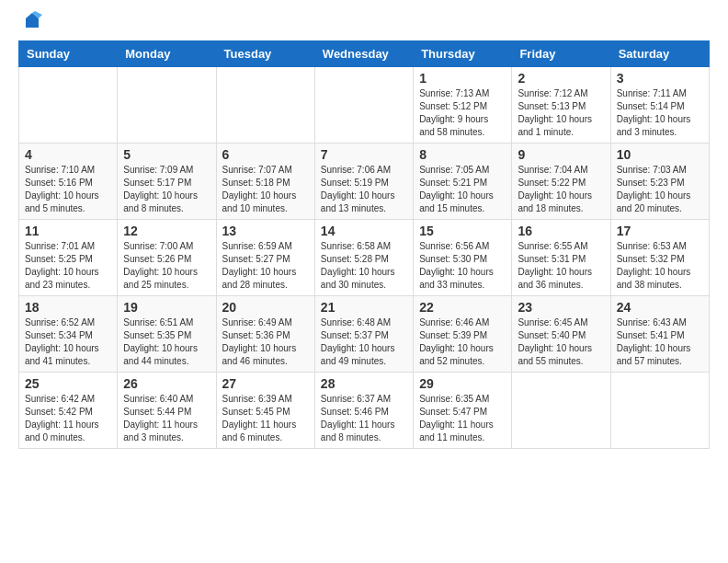 This screenshot has width=728, height=563. I want to click on week-row-4: 18Sunrise: 6:52 AM Sunset: 5:34 PM Dayli…, so click(364, 335).